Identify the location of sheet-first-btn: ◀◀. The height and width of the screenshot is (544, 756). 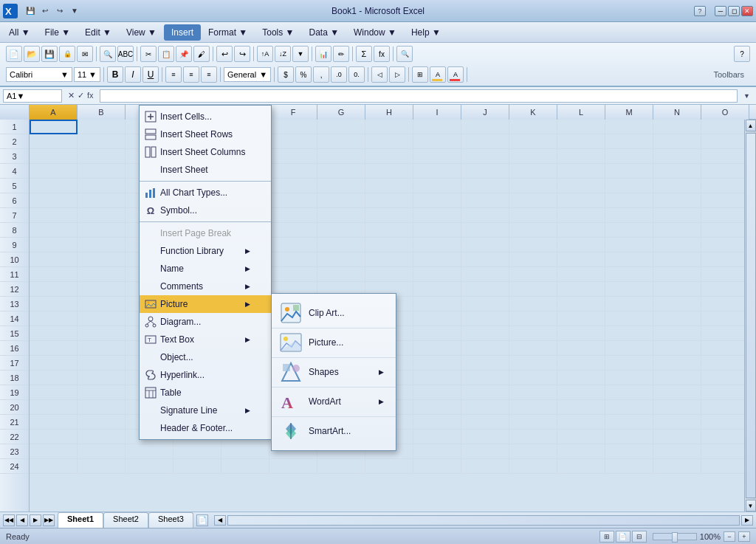
(9, 520).